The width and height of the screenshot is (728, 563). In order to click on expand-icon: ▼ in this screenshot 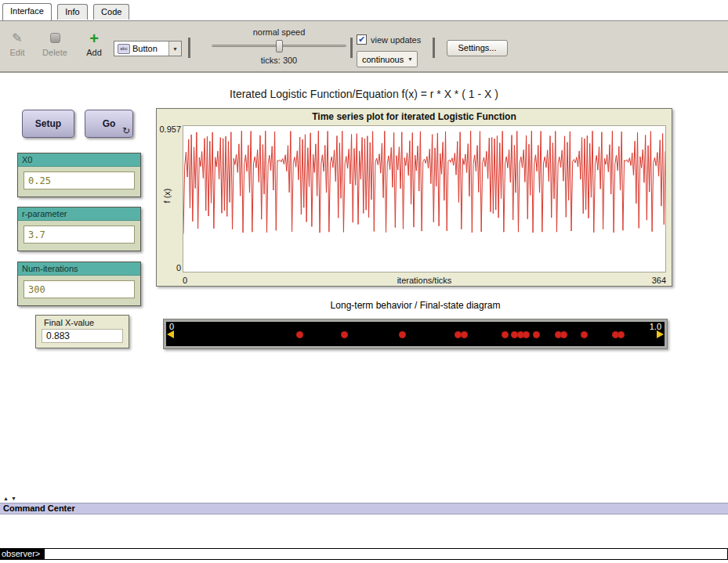, I will do `click(14, 499)`.